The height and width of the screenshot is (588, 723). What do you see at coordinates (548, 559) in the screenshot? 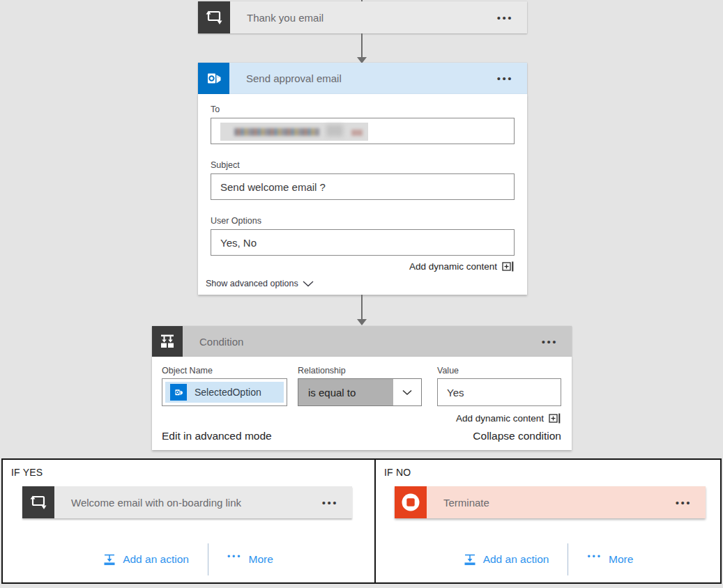
I see `if-no-actions: Add an action ••• More` at bounding box center [548, 559].